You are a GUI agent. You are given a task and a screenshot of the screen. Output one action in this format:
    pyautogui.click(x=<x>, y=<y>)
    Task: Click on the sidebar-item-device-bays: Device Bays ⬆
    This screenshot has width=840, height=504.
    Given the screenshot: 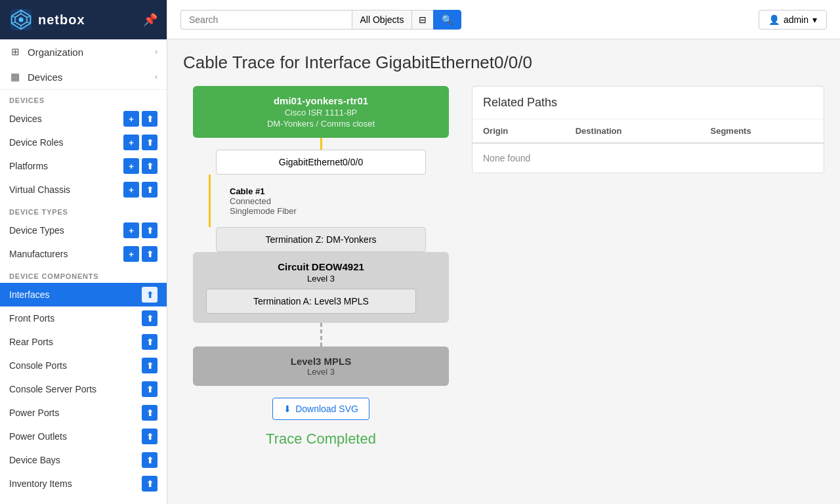 What is the action you would take?
    pyautogui.click(x=83, y=460)
    